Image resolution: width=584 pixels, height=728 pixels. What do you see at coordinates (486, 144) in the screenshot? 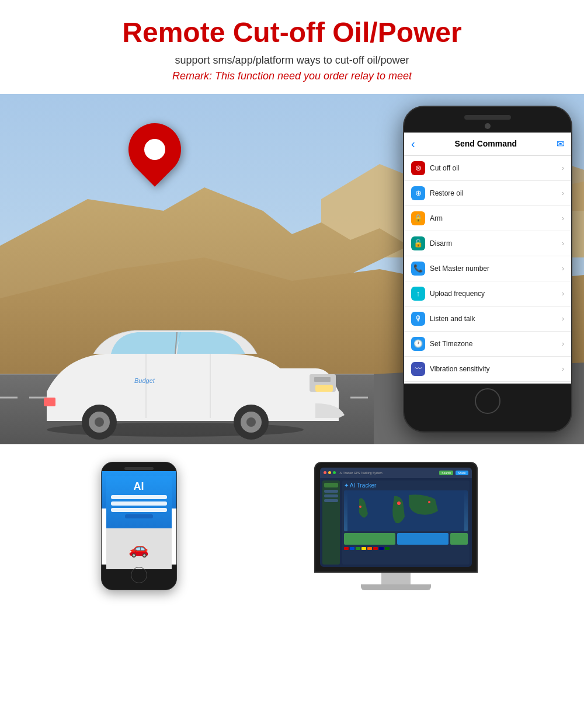
I see `screen-title: Send Command` at bounding box center [486, 144].